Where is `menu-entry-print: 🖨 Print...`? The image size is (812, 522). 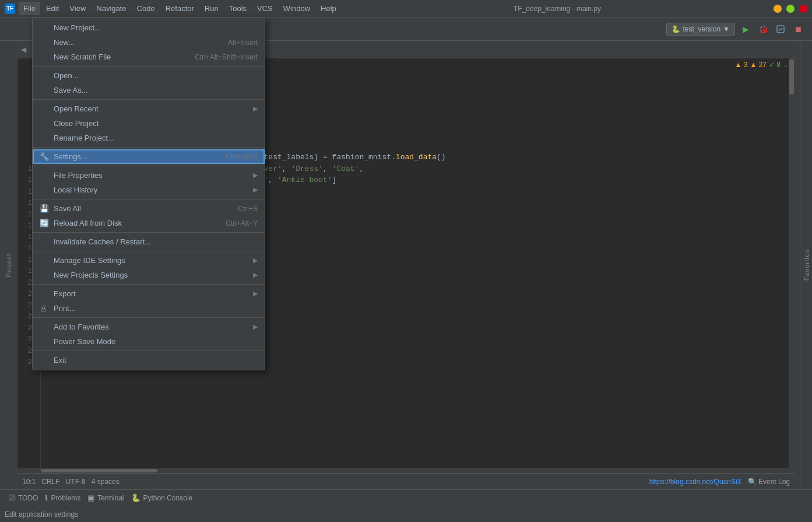
menu-entry-print: 🖨 Print... is located at coordinates (149, 308).